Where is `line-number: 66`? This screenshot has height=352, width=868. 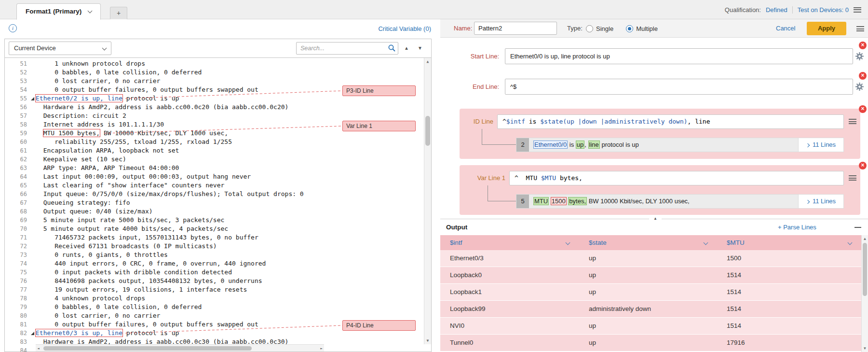
line-number: 66 is located at coordinates (20, 194).